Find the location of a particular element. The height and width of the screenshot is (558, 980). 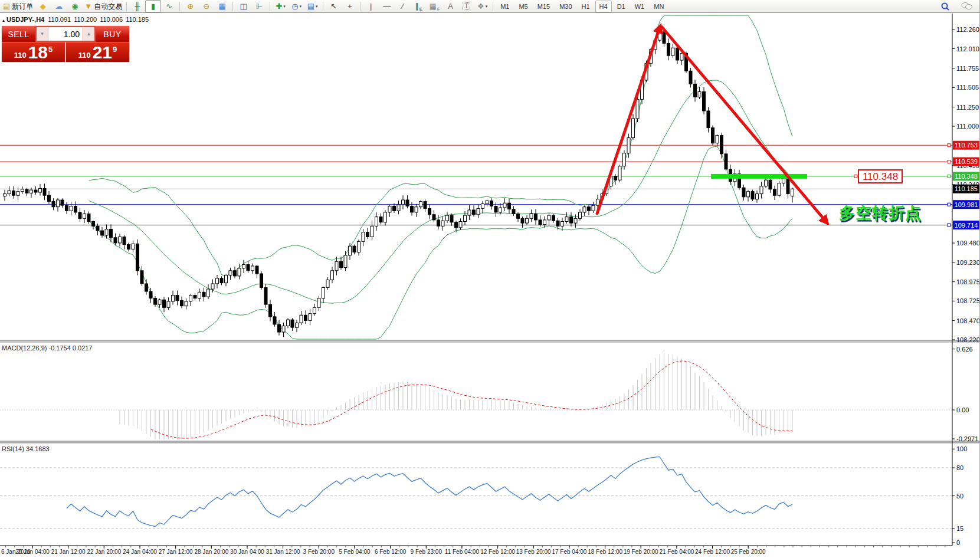

svg-text: 109.714 is located at coordinates (966, 225).